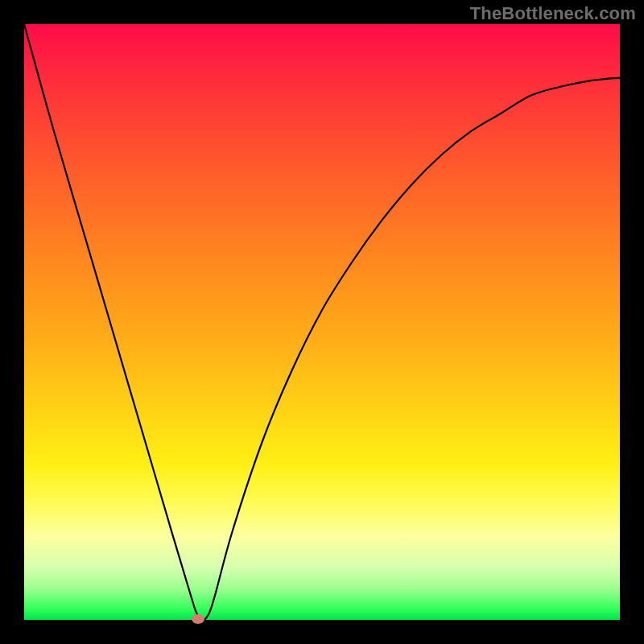  I want to click on watermark-text: TheBottleneck.com, so click(553, 14).